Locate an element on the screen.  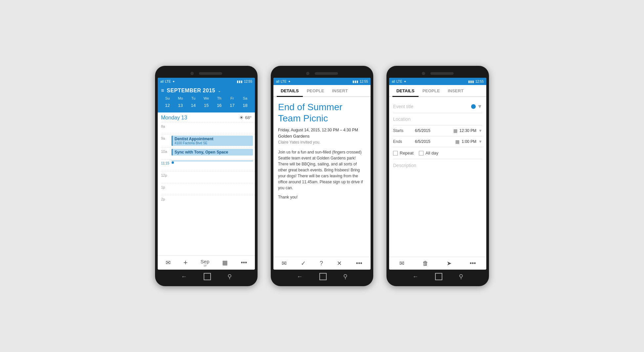
phone-bottom-1: ← ⚲ is located at coordinates (206, 276).